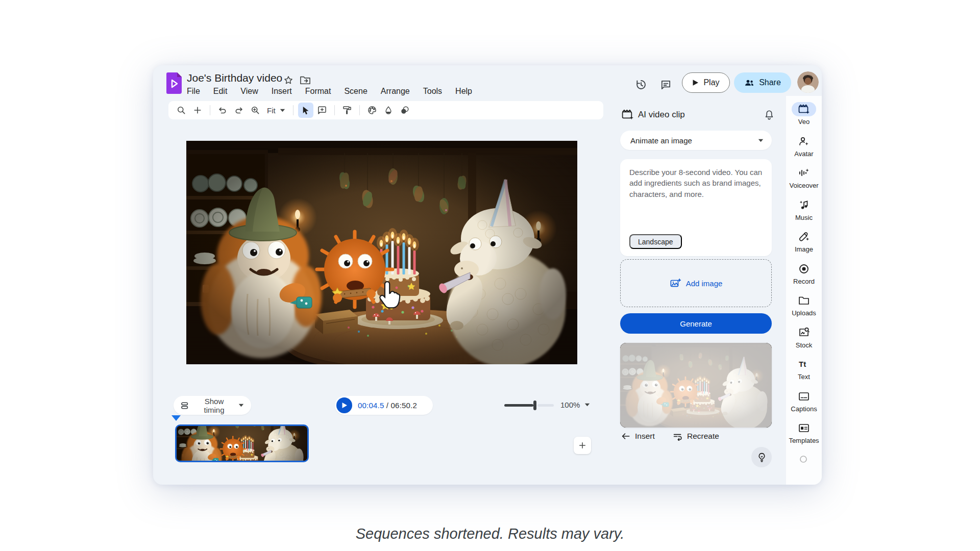 The image size is (980, 551). I want to click on uploads-folder-icon, so click(804, 300).